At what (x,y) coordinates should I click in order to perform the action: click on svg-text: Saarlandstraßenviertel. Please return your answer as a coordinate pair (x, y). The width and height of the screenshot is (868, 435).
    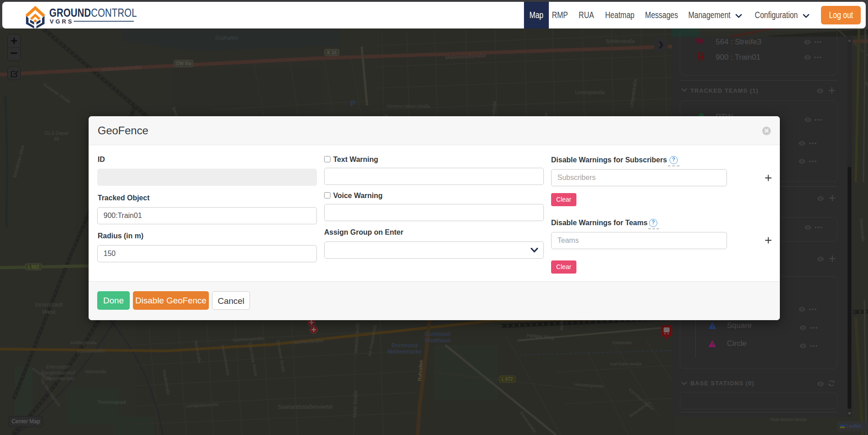
    Looking at the image, I should click on (306, 407).